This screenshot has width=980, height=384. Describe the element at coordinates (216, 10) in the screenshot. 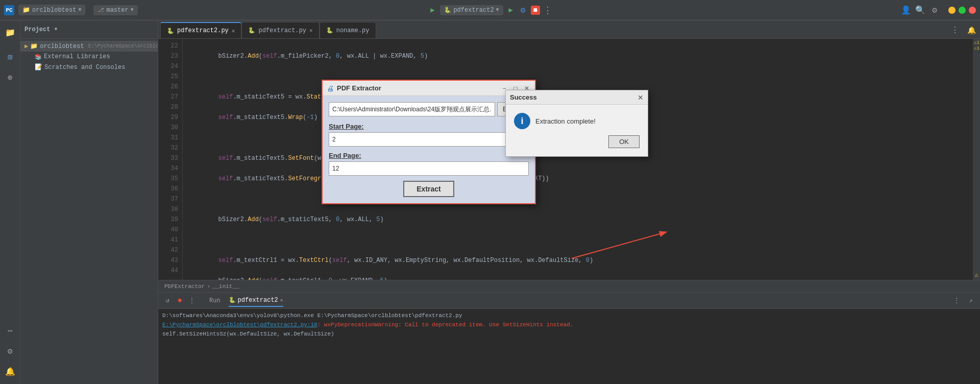

I see `title-bar-left: PC 📁 orclblobtest ▼ ⎇ master ▼` at that location.